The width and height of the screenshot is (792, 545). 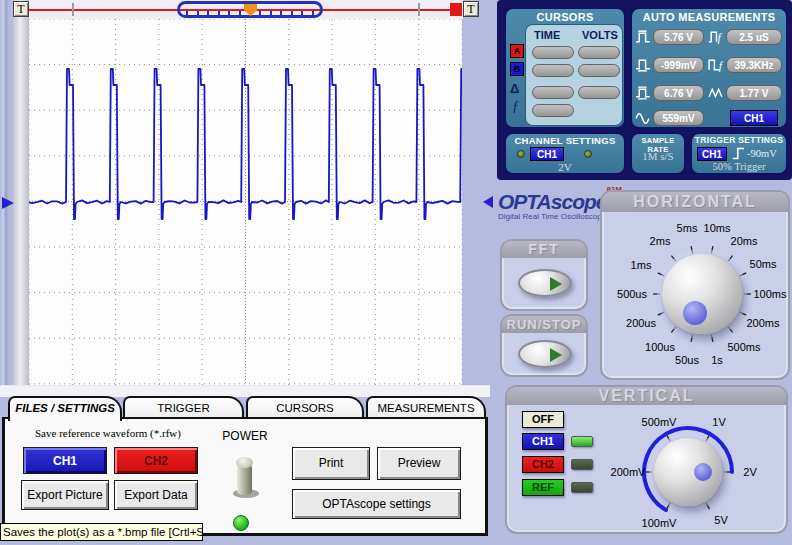 What do you see at coordinates (553, 70) in the screenshot?
I see `cursor-b-time-field` at bounding box center [553, 70].